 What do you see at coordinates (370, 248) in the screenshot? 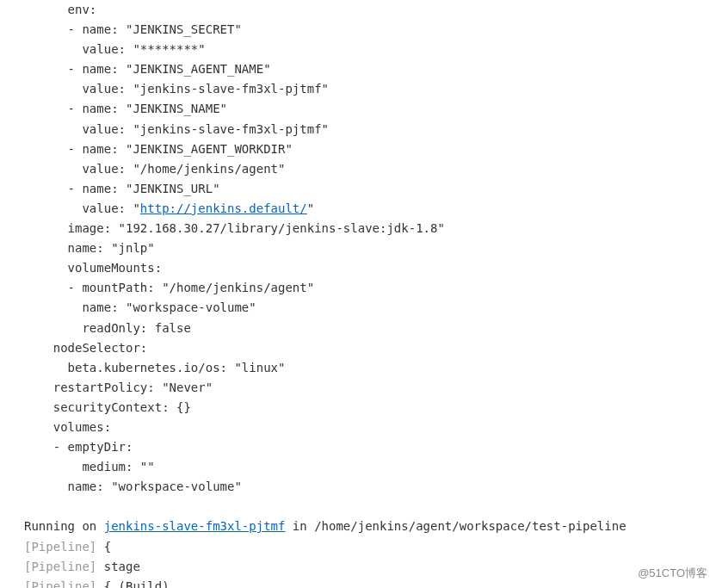
I see `console-line: name: "jnlp"` at bounding box center [370, 248].